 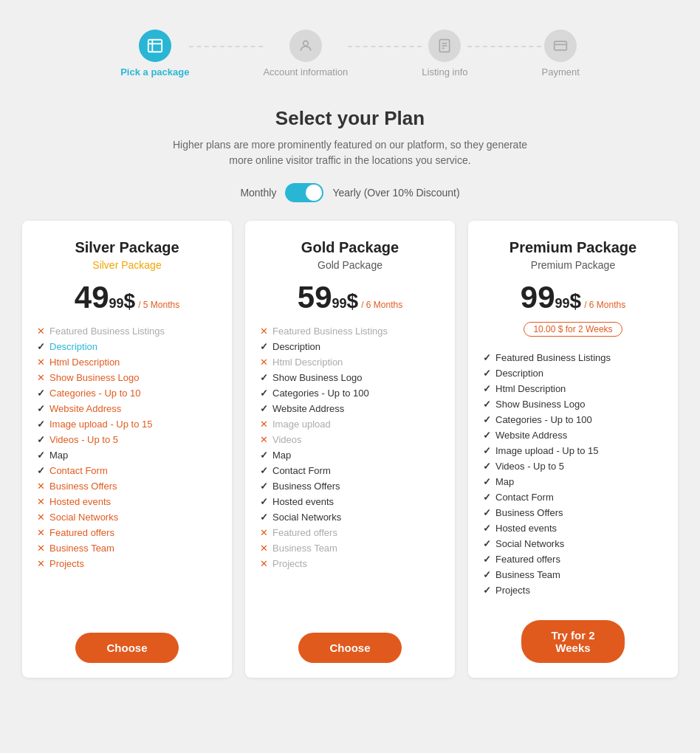 What do you see at coordinates (573, 248) in the screenshot?
I see `plan-name-premium: Premium Package` at bounding box center [573, 248].